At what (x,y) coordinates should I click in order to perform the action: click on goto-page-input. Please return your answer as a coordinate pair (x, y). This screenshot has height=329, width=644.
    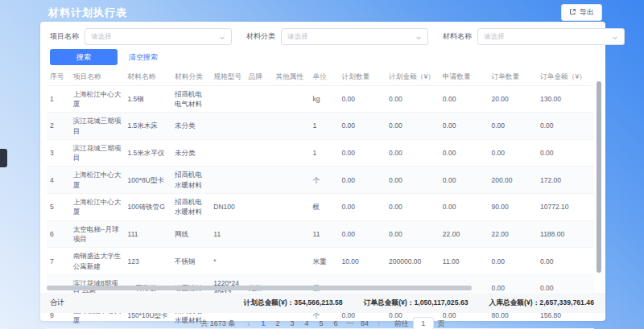
    Looking at the image, I should click on (423, 323).